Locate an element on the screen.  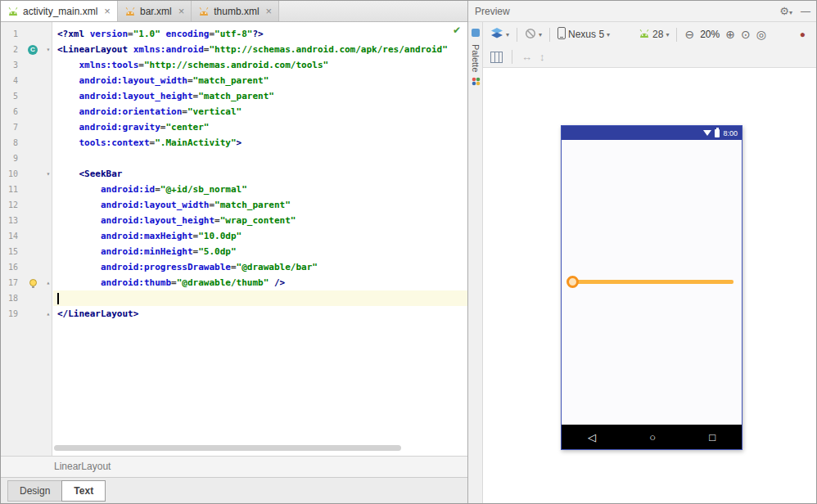
code-line: 15 android:minHeight="5.0dp" is located at coordinates (234, 252).